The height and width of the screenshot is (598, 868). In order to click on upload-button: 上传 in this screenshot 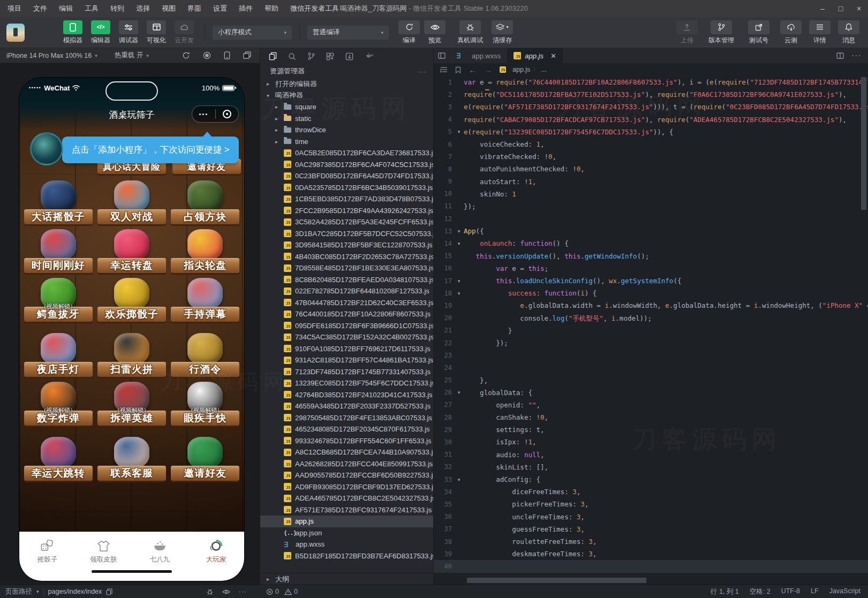, I will do `click(687, 33)`.